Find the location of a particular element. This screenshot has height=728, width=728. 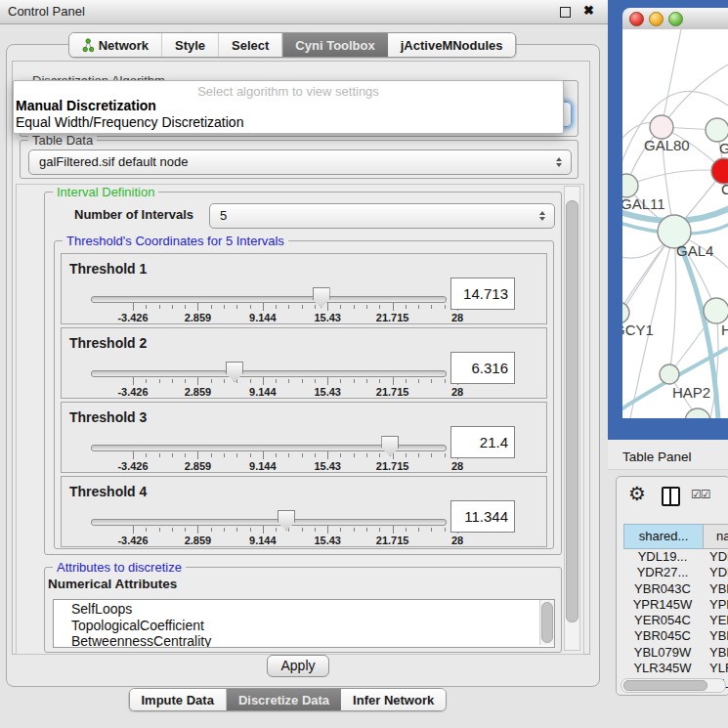

network-window-frame: GAL80 GA C GAL11 GAL4 GCY1 H HAP2 is located at coordinates (668, 220).